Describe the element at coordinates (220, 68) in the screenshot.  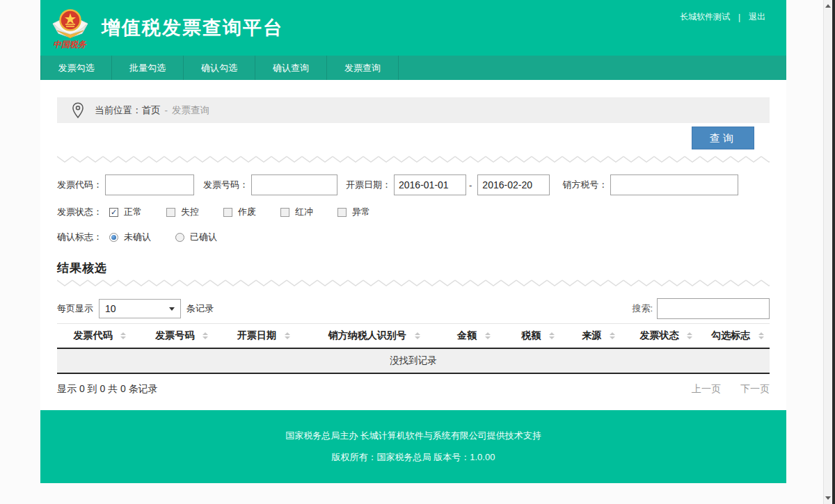
I see `nav-item-confirm-check: 确认勾选` at that location.